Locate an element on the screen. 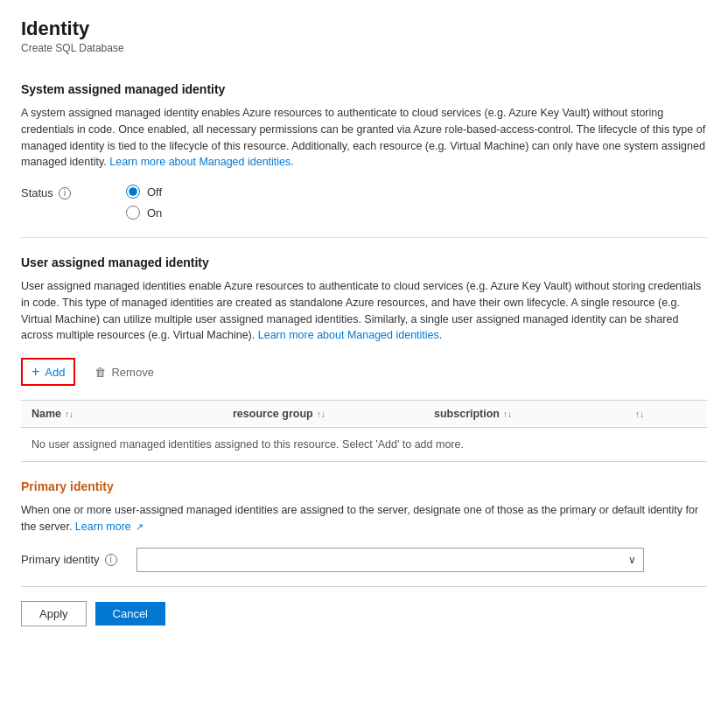 The width and height of the screenshot is (728, 727). radio-group-status: Off On is located at coordinates (144, 202).